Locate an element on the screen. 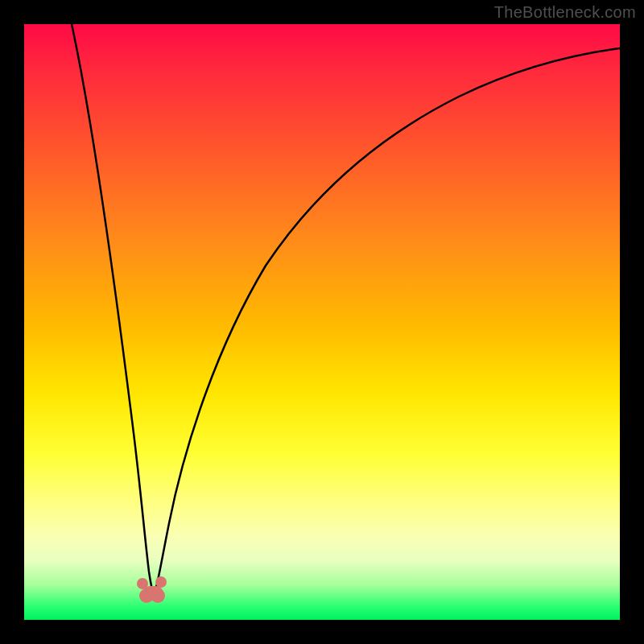 The width and height of the screenshot is (644, 644). watermark-text: TheBottleneck.com is located at coordinates (565, 13).